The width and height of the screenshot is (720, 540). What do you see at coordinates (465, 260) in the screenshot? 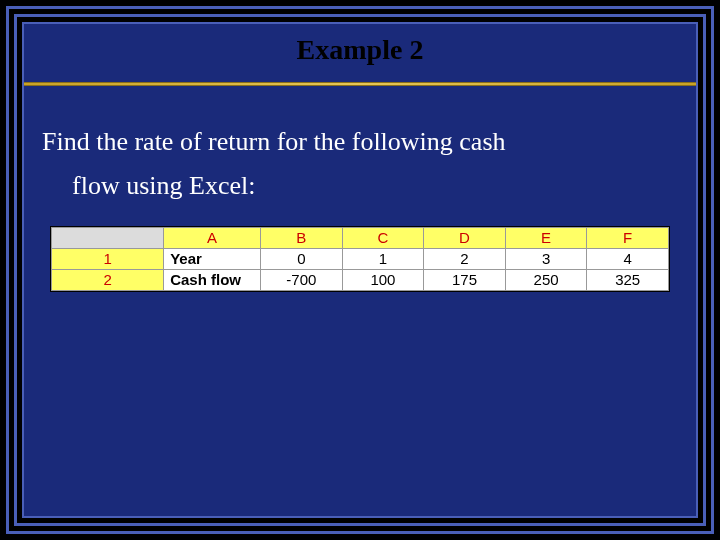
I see `cell-d1: 2` at bounding box center [465, 260].